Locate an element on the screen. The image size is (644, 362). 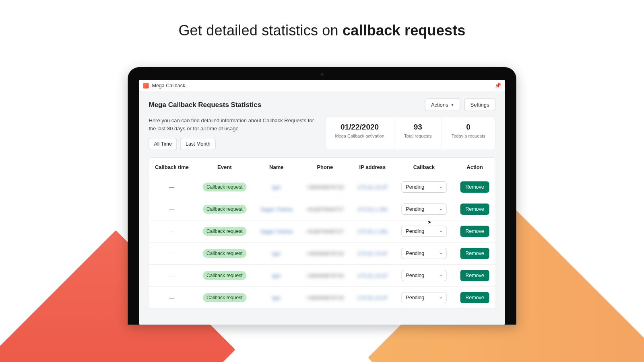
stat-today-requests: 0 Today`s requests is located at coordinates (469, 134).